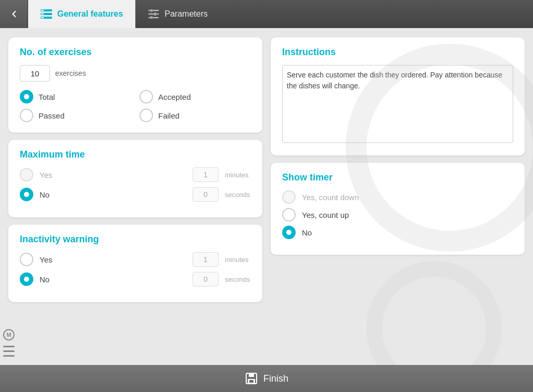  I want to click on max-time-no-row: No seconds, so click(135, 194).